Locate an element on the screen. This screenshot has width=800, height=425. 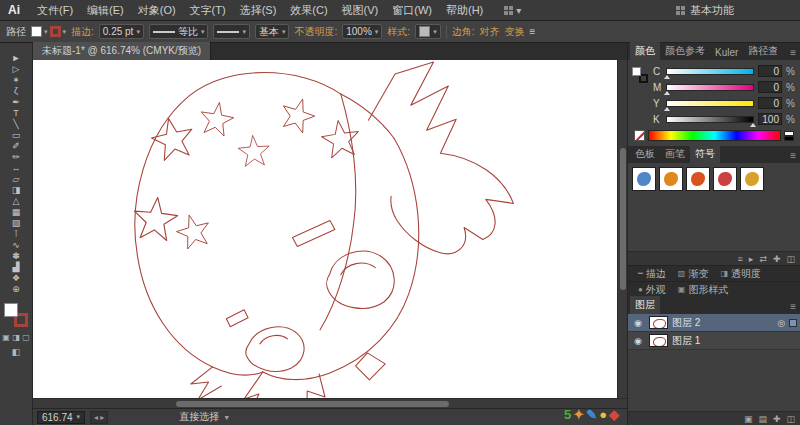
column-graph-tool-icon: ▟ is located at coordinates (16, 268).